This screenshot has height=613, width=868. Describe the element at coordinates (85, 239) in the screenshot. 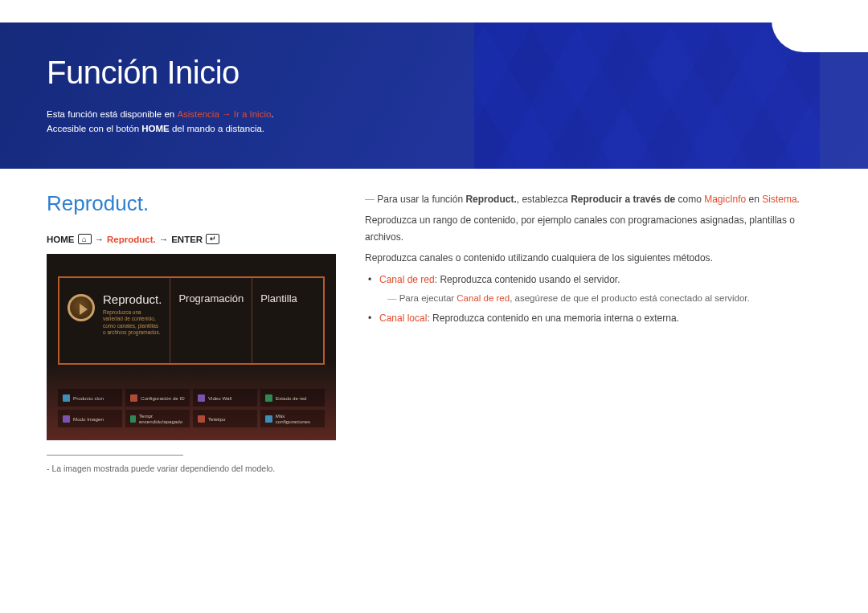

I see `home-icon` at that location.